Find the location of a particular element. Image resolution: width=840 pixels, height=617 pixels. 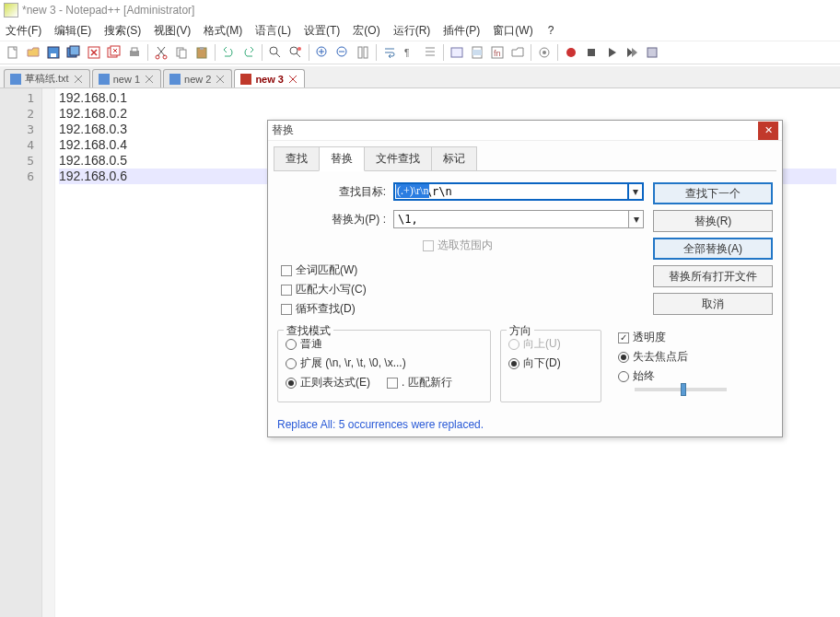

close-all-icon is located at coordinates (114, 52).